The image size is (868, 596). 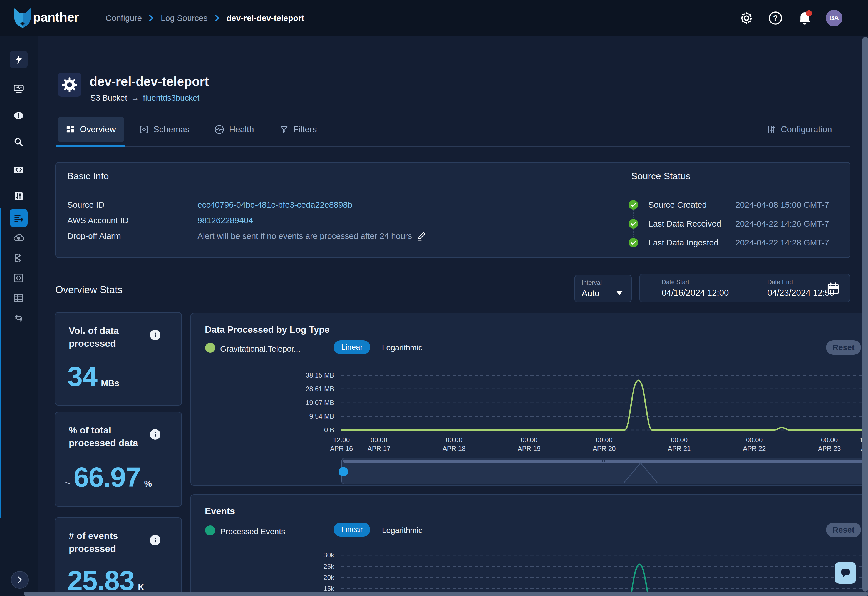 What do you see at coordinates (20, 580) in the screenshot?
I see `expand-sidebar-button` at bounding box center [20, 580].